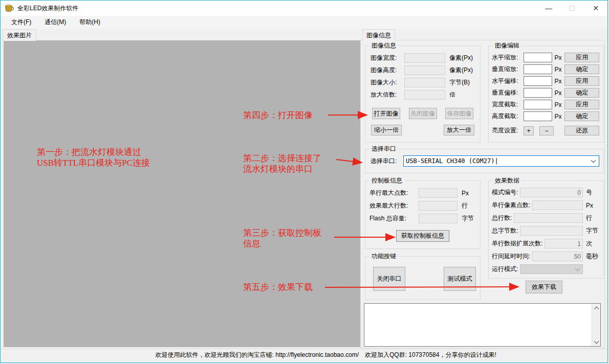  Describe the element at coordinates (546, 192) in the screenshot. I see `mode-number-row: 模式编号: 号` at that location.